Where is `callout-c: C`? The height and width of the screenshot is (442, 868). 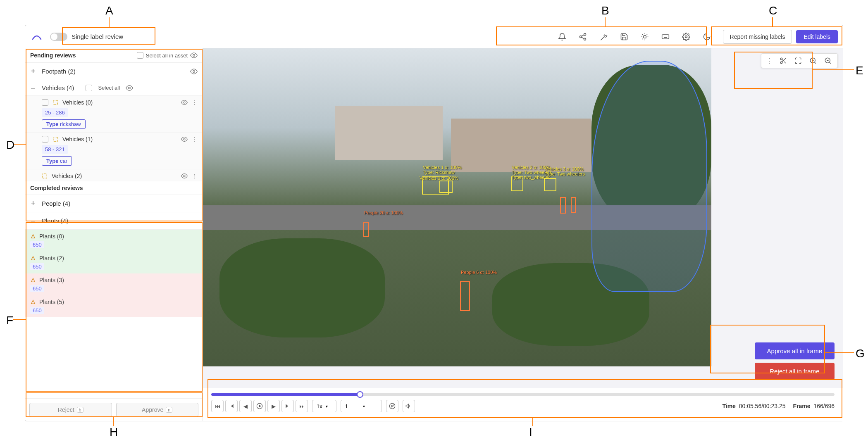 callout-c: C is located at coordinates (773, 11).